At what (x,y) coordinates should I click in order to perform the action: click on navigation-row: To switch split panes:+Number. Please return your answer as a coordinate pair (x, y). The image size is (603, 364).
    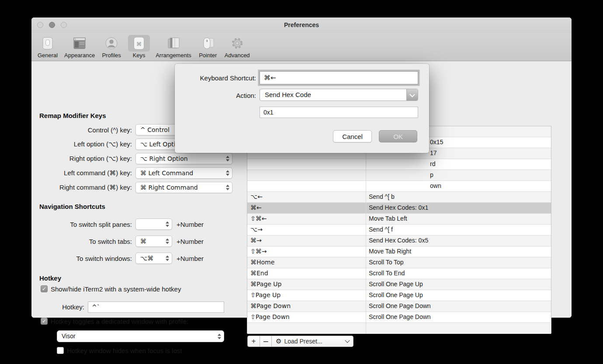
    Looking at the image, I should click on (140, 224).